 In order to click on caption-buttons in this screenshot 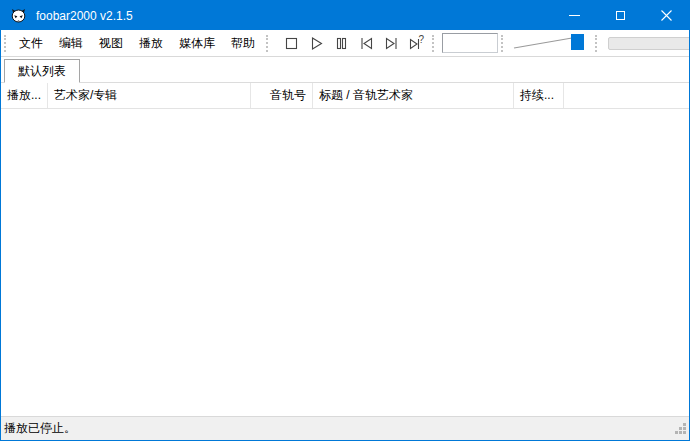, I will do `click(620, 16)`.